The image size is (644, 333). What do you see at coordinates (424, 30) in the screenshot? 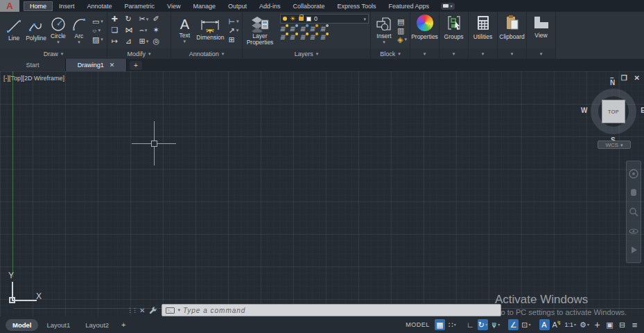
I see `properties-button: Properties` at bounding box center [424, 30].